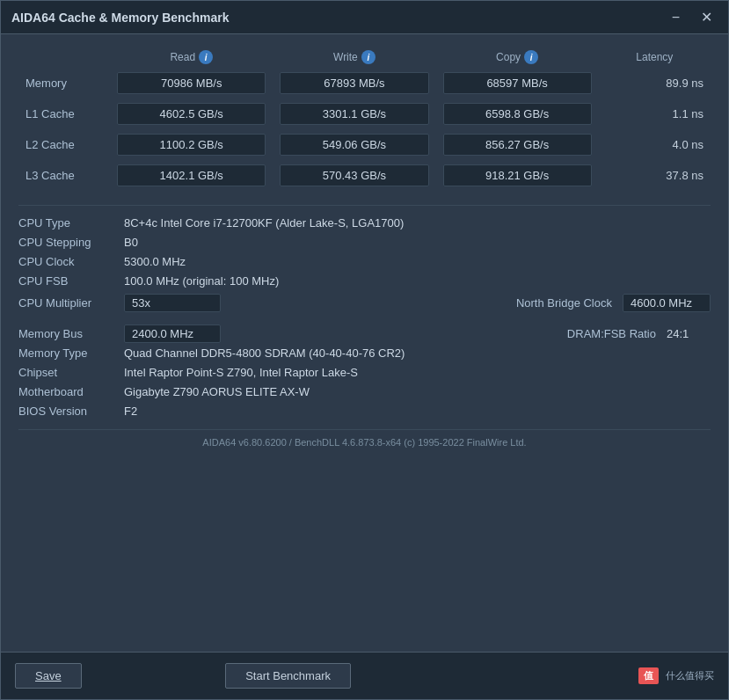 The height and width of the screenshot is (700, 729). Describe the element at coordinates (71, 223) in the screenshot. I see `cpu-type-label: CPU Type` at that location.